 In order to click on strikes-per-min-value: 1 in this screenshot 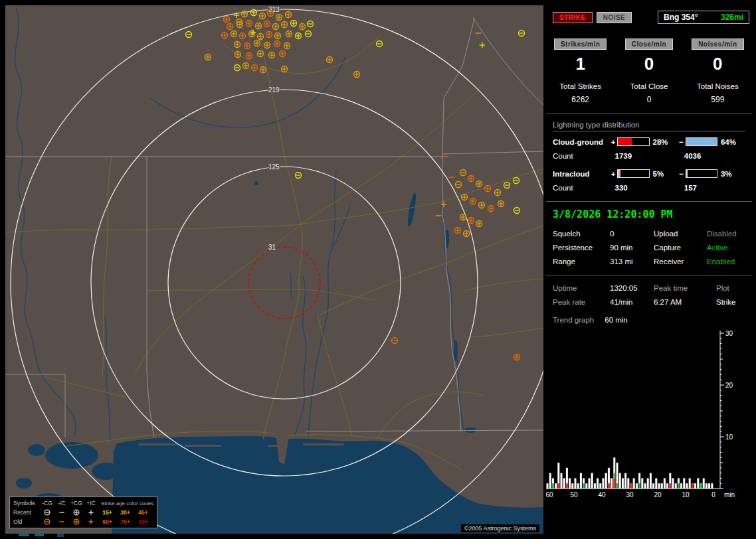, I will do `click(581, 64)`.